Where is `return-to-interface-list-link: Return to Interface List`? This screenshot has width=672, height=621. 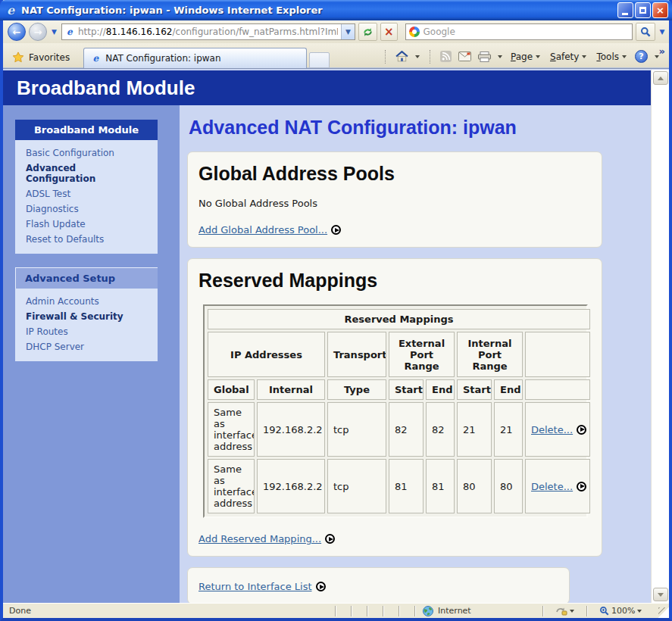 return-to-interface-list-link: Return to Interface List is located at coordinates (262, 586).